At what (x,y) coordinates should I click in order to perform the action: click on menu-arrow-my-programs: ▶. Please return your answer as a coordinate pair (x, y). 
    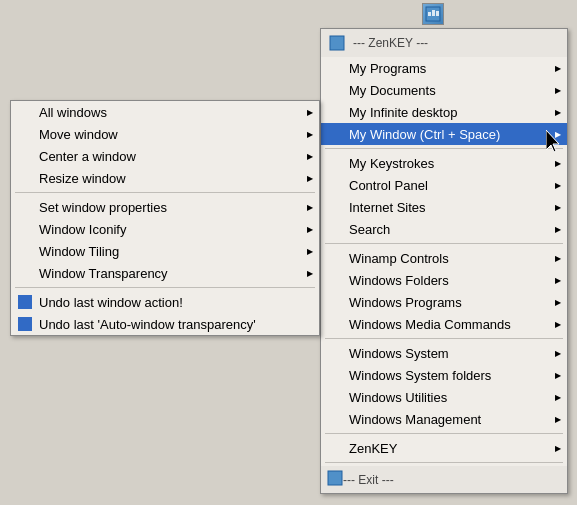
    Looking at the image, I should click on (558, 68).